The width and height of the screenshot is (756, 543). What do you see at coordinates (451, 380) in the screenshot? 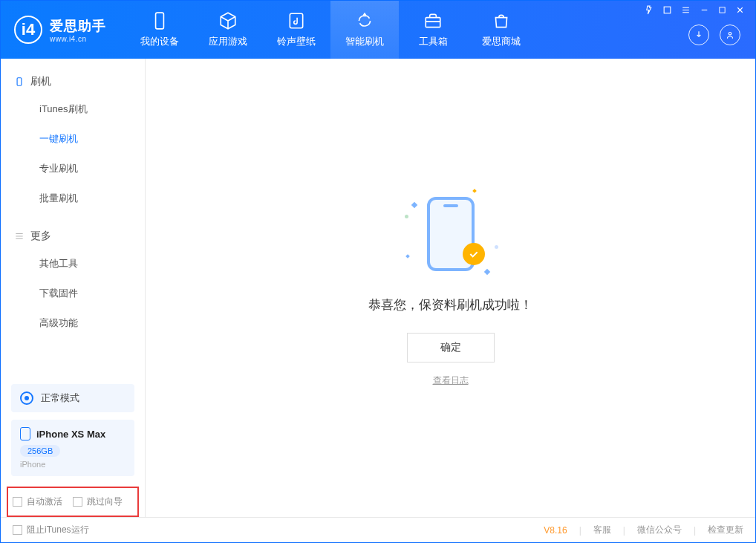
I see `view-log-link: 查看日志` at bounding box center [451, 380].